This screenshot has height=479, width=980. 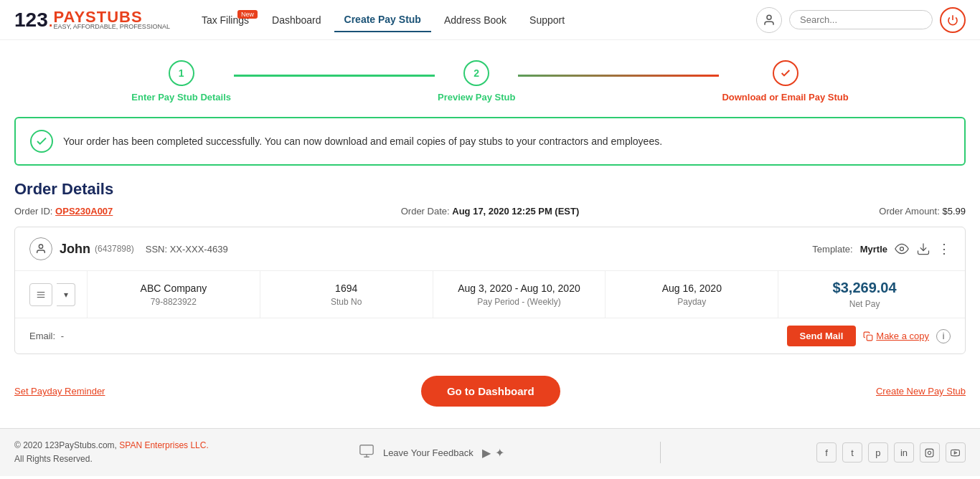 I want to click on stub-stub-no-col: 1694 Stub No, so click(x=347, y=294).